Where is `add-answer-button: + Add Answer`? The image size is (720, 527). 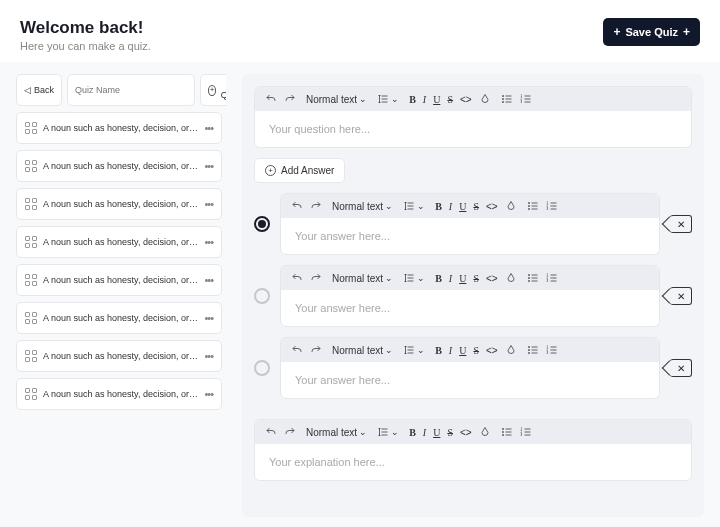
add-answer-button: + Add Answer is located at coordinates (300, 170).